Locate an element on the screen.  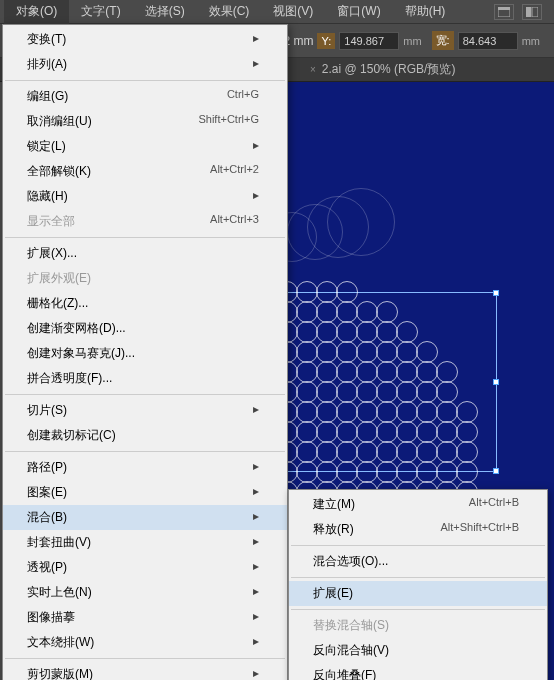
menu-item: 释放(R)Alt+Shift+Ctrl+B is located at coordinates (418, 530).